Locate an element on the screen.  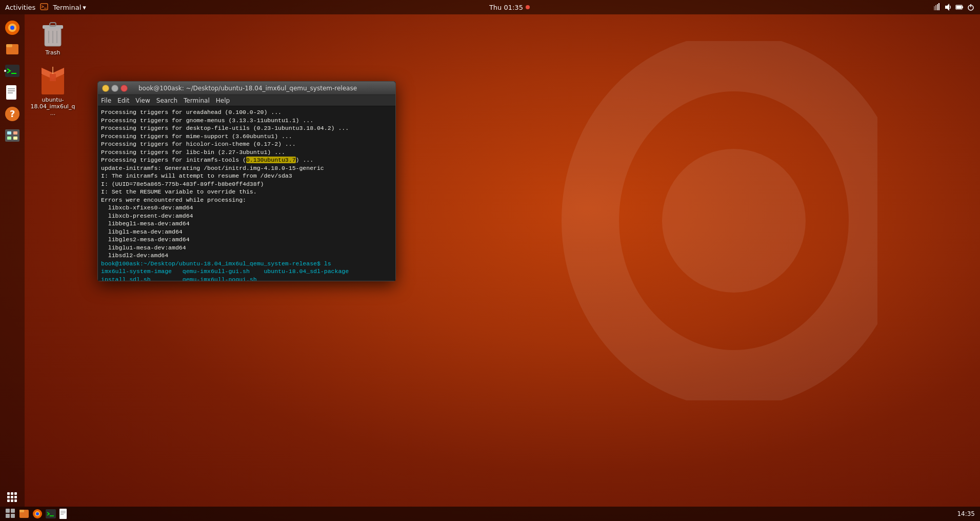
menu-help: Help is located at coordinates (223, 101).